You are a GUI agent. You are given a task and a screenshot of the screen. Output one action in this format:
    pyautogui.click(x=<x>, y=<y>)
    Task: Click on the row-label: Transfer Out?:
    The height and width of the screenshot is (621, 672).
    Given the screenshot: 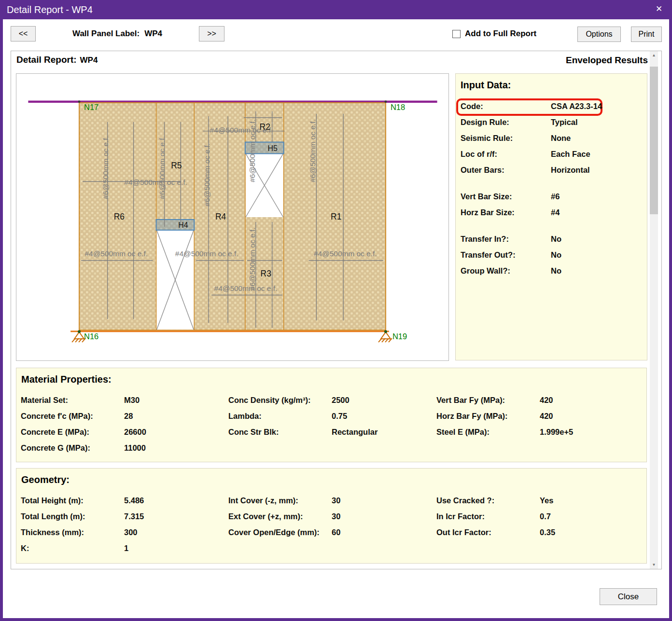 What is the action you would take?
    pyautogui.click(x=488, y=255)
    